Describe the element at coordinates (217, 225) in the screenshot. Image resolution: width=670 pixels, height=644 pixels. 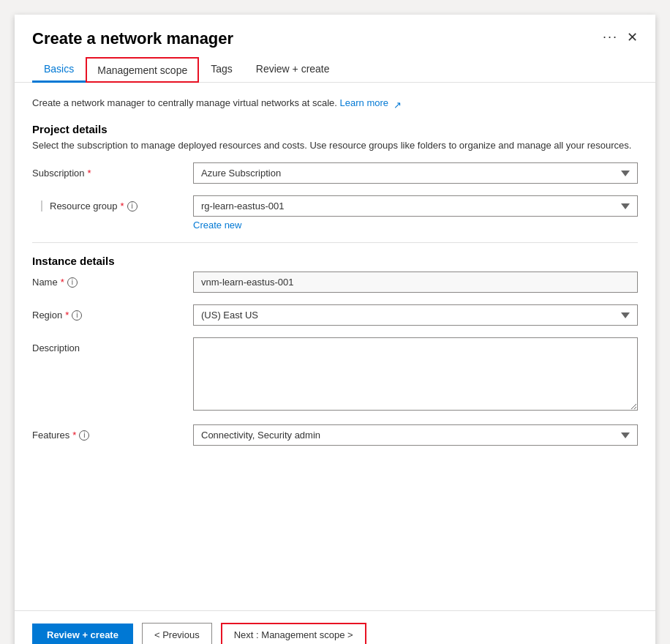
I see `create-new-resource-group-link: Create new` at that location.